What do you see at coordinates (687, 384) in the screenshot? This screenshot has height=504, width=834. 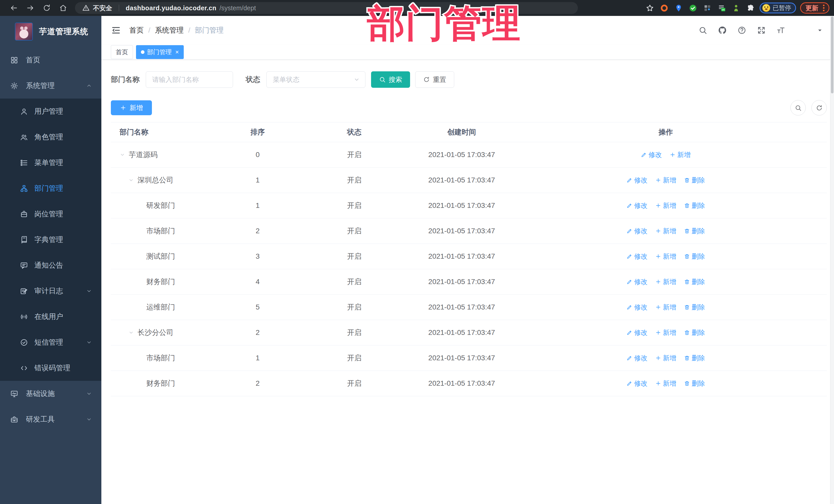 I see `delete-icon` at bounding box center [687, 384].